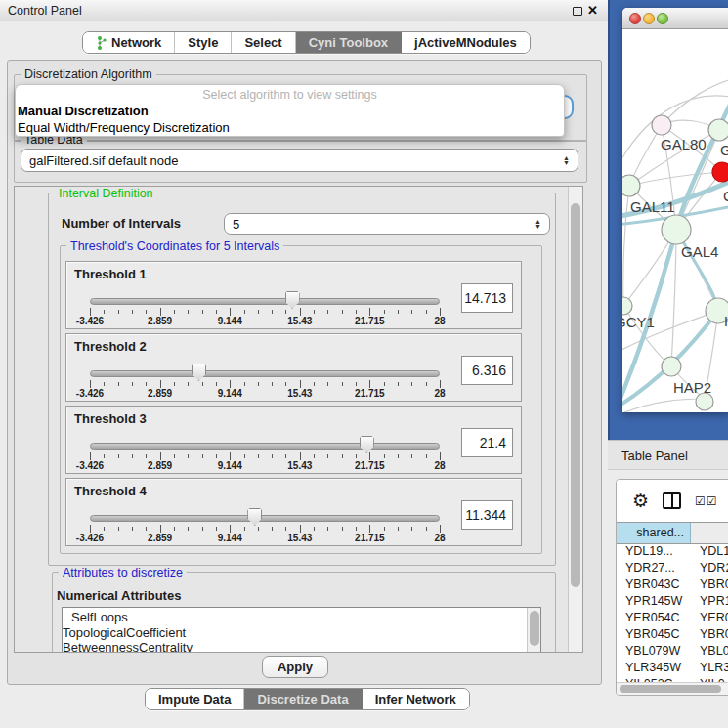 Image resolution: width=728 pixels, height=728 pixels. Describe the element at coordinates (195, 700) in the screenshot. I see `tab-impute-data: Impute Data` at that location.